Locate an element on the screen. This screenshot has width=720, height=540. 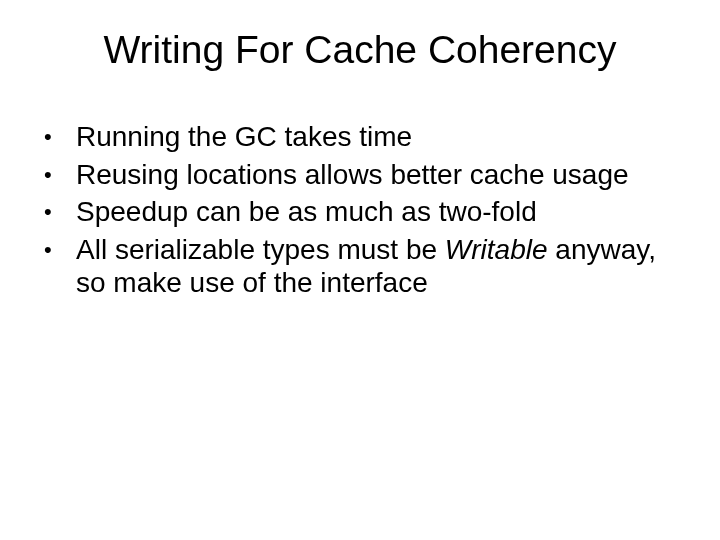
bullet-text: Running the GC takes time is located at coordinates (244, 136).